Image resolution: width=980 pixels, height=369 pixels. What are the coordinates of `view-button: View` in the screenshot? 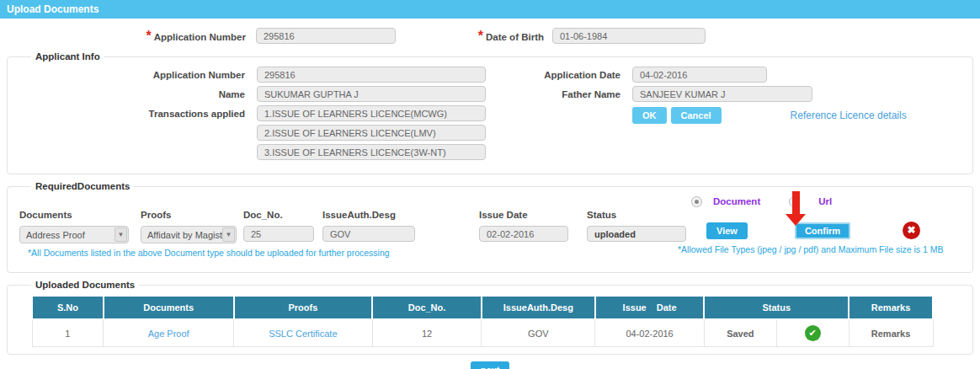 It's located at (727, 231).